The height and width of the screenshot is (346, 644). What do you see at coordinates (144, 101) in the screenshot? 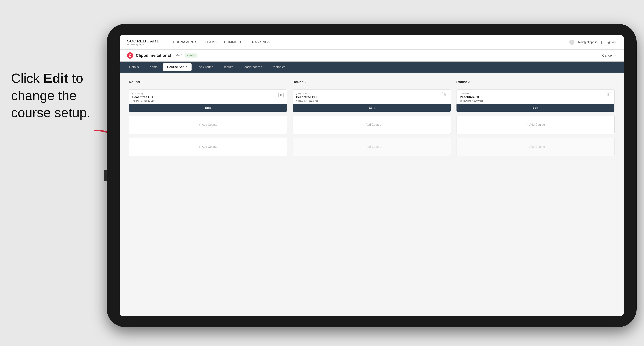
I see `round-1-course-details: Yellow (M) (6629 yds)` at bounding box center [144, 101].